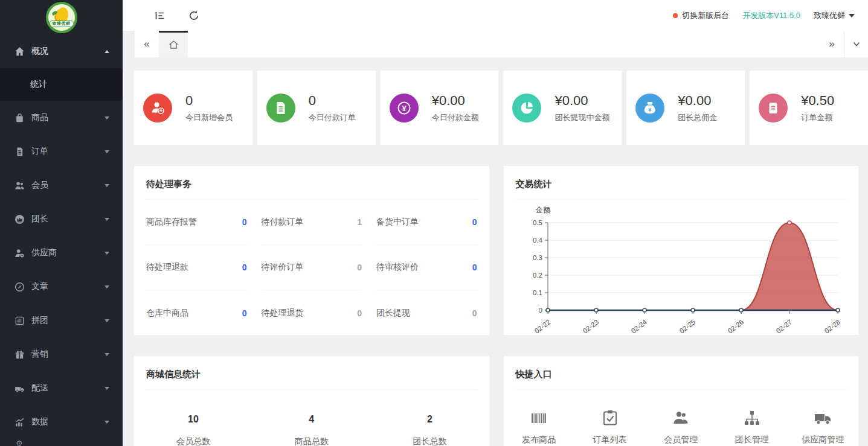 This screenshot has width=868, height=446. I want to click on sidebar-item-delivery: 配送, so click(62, 388).